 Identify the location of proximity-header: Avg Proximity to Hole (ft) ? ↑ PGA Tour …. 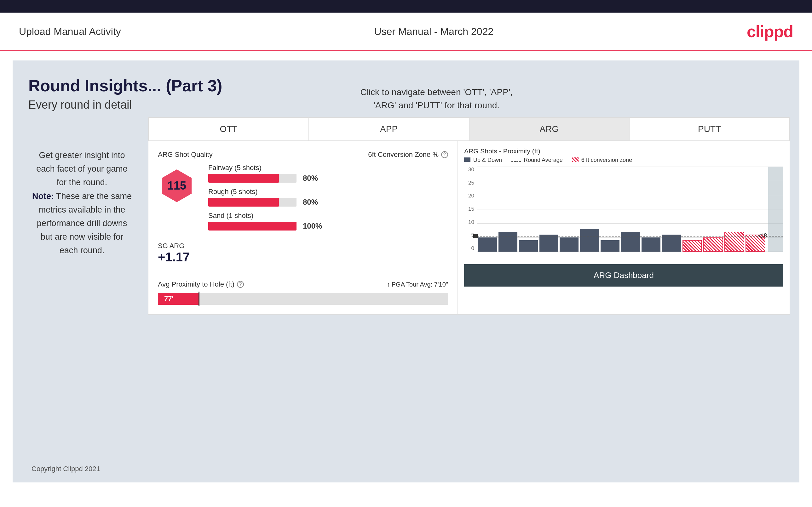
(303, 284).